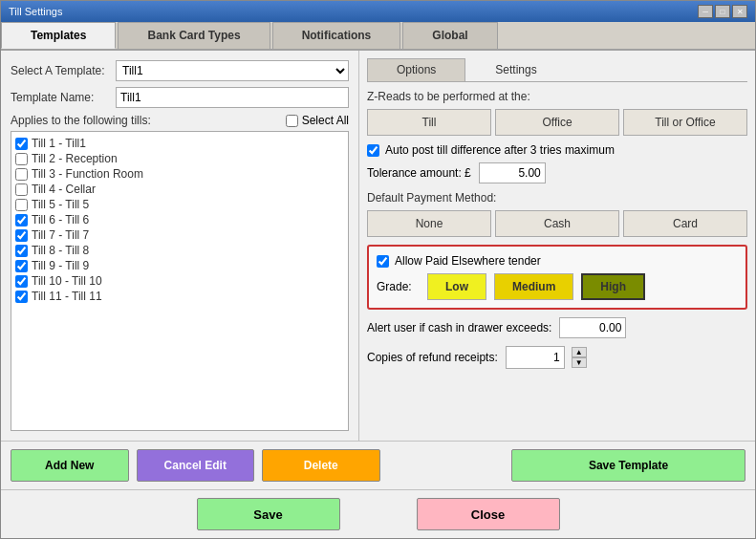 Image resolution: width=756 pixels, height=539 pixels. What do you see at coordinates (398, 287) in the screenshot?
I see `grade-label: Grade:` at bounding box center [398, 287].